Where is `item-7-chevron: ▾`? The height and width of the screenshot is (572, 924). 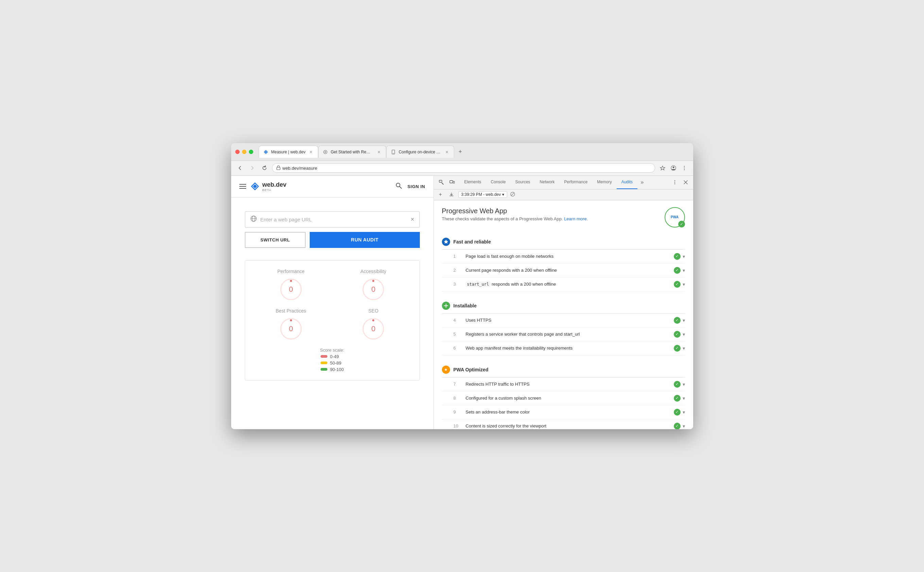 item-7-chevron: ▾ is located at coordinates (684, 384).